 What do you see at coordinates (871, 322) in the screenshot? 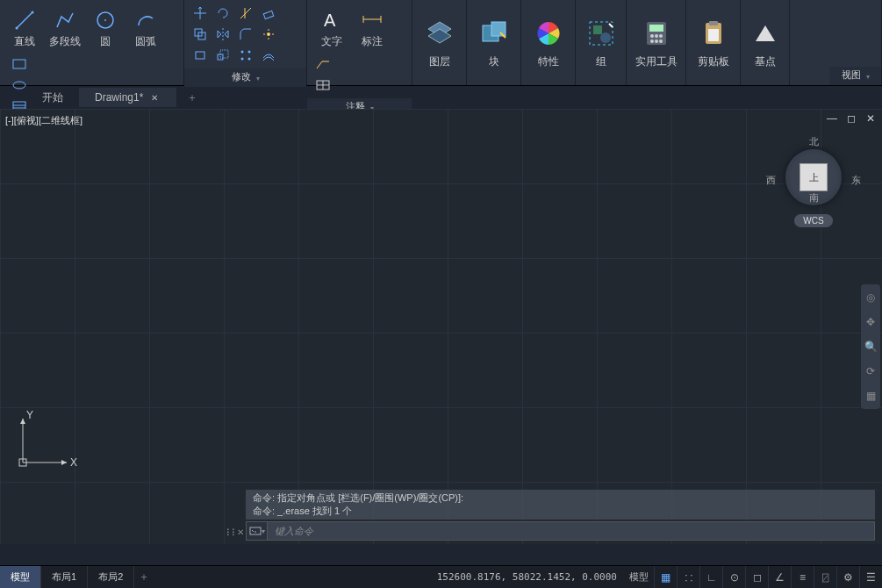
I see `pan-icon: ✥` at bounding box center [871, 322].